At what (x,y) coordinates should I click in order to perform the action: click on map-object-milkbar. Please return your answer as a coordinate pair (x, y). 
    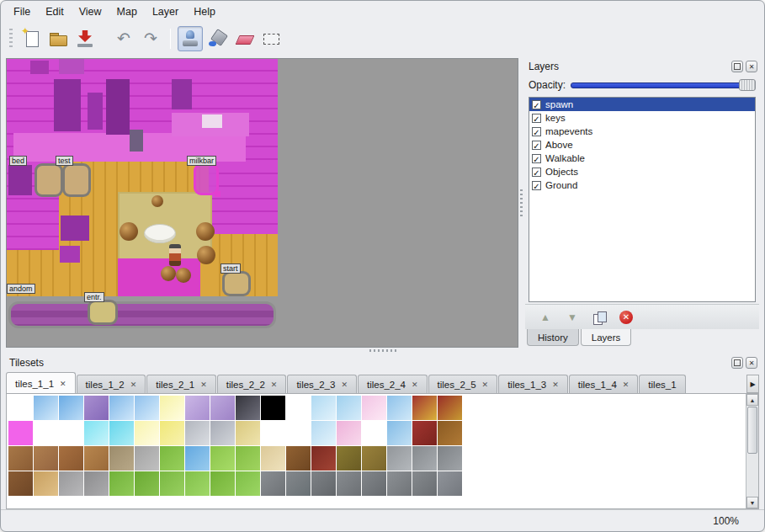
    Looking at the image, I should click on (206, 179).